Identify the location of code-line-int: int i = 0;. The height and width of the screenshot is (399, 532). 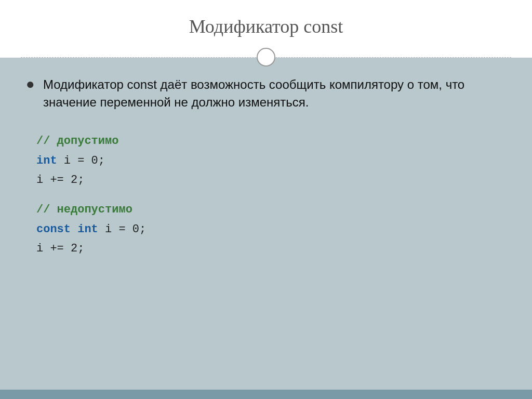
(271, 161).